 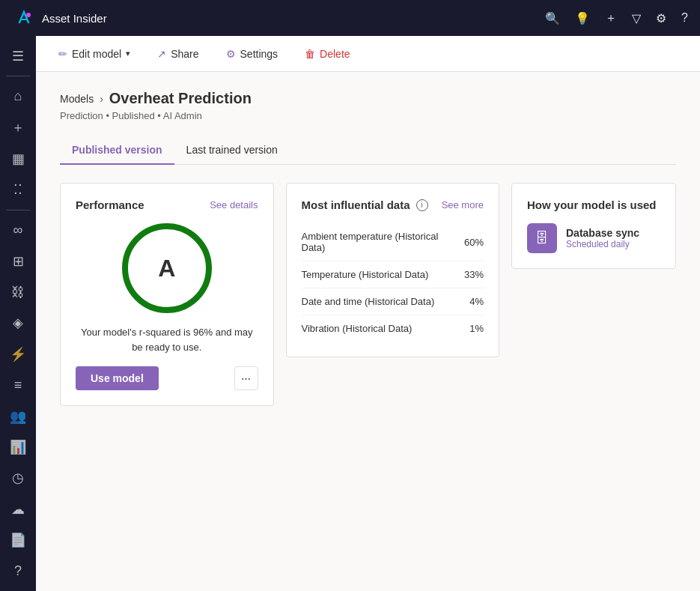 What do you see at coordinates (393, 270) in the screenshot?
I see `influential-data-card: Most influential data i See more Ambient…` at bounding box center [393, 270].